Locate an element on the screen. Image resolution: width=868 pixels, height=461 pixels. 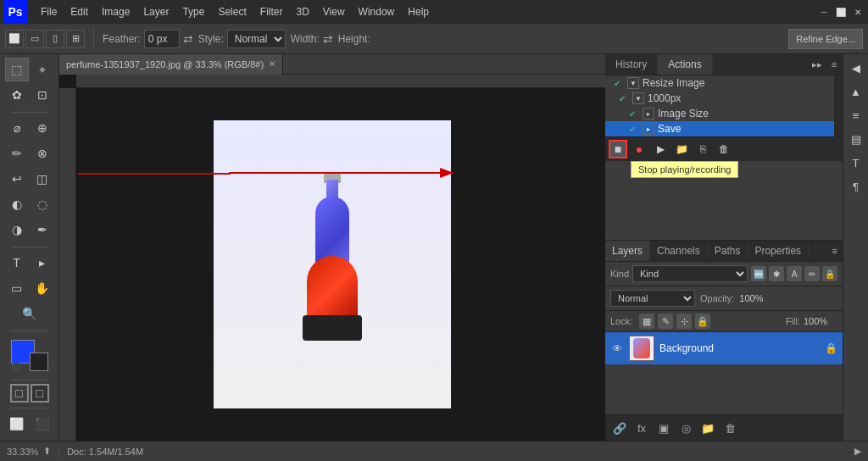
begin-recording-button: ● is located at coordinates (639, 149).